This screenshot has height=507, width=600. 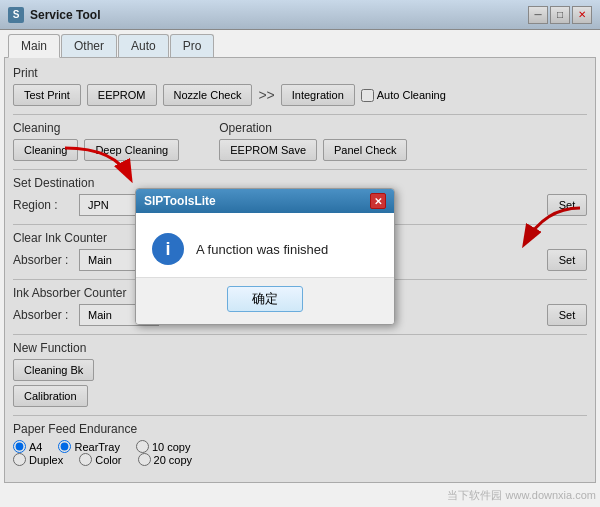 What do you see at coordinates (34, 46) in the screenshot?
I see `tab-main: Main` at bounding box center [34, 46].